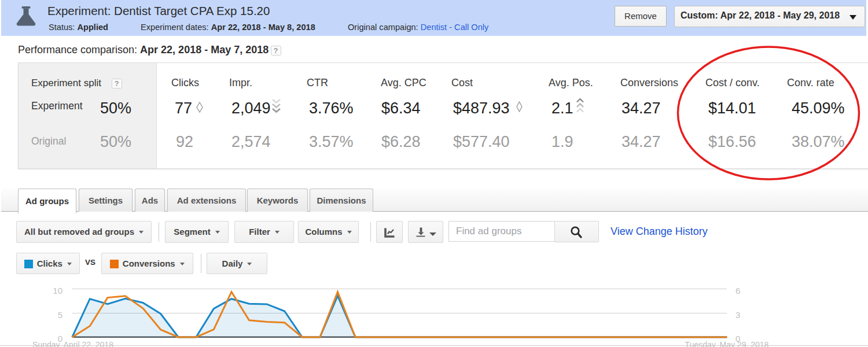  Describe the element at coordinates (738, 290) in the screenshot. I see `svg-text: 6` at that location.